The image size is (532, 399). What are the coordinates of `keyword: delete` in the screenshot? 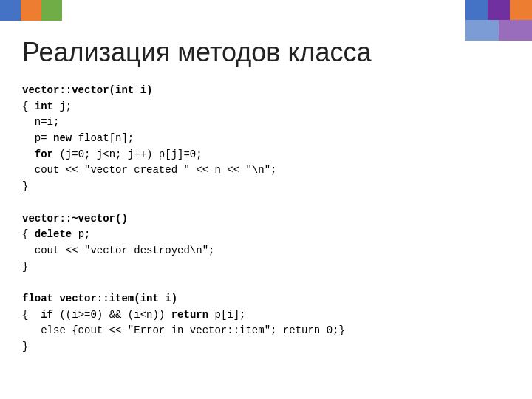 It's located at (53, 234).